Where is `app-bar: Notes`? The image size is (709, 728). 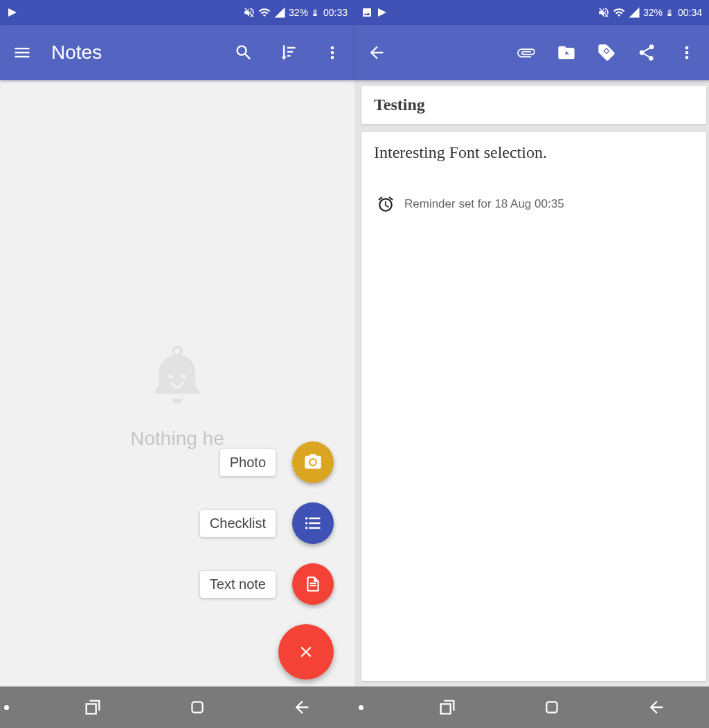
app-bar: Notes is located at coordinates (177, 53).